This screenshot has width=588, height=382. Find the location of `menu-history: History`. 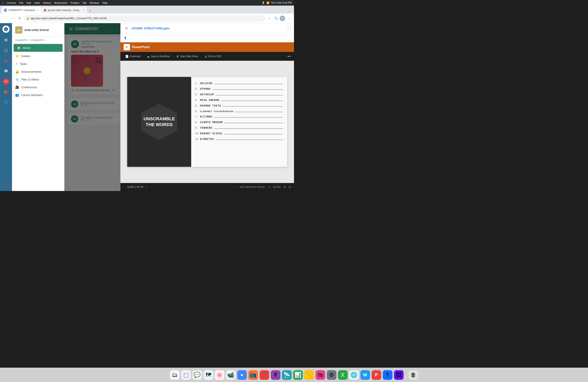

menu-history: History is located at coordinates (47, 3).